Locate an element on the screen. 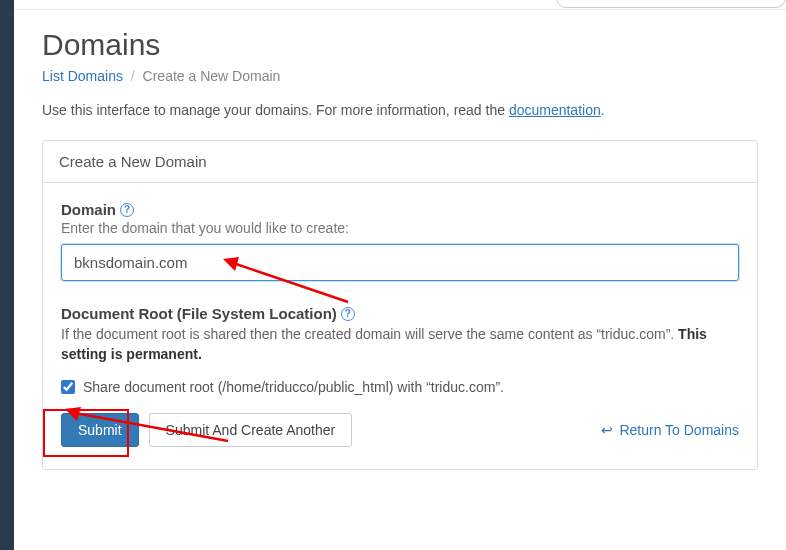  top-bar is located at coordinates (400, 5).